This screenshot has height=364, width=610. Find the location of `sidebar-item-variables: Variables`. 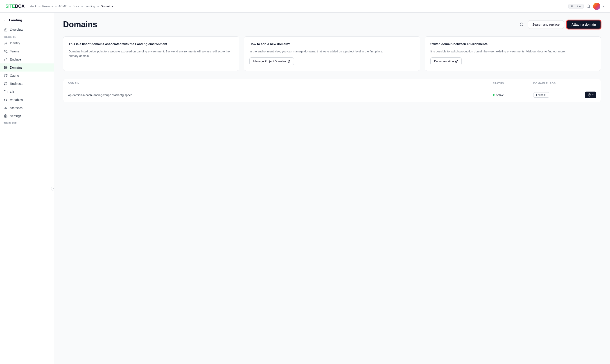

sidebar-item-variables: Variables is located at coordinates (27, 100).